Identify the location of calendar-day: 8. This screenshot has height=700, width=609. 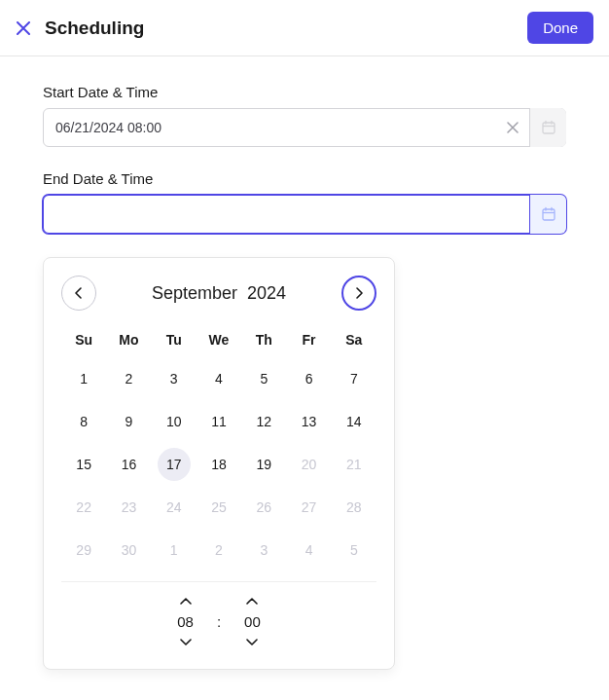
(84, 422).